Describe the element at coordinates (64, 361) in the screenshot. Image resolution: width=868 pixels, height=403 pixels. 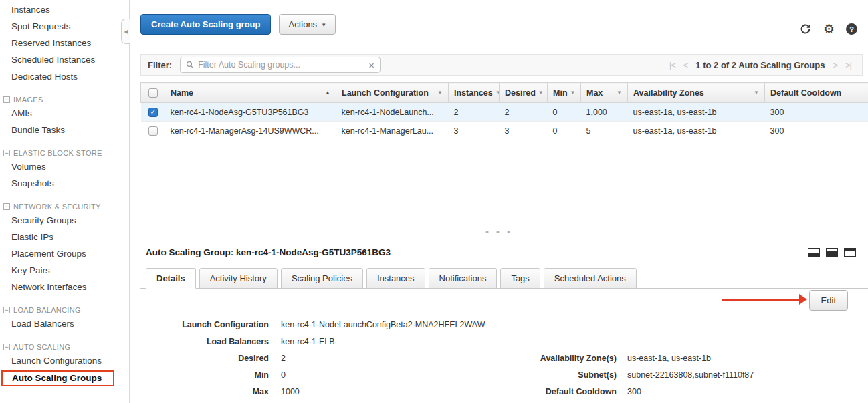
I see `sidebar-item-launch-configurations: Launch Configurations` at that location.